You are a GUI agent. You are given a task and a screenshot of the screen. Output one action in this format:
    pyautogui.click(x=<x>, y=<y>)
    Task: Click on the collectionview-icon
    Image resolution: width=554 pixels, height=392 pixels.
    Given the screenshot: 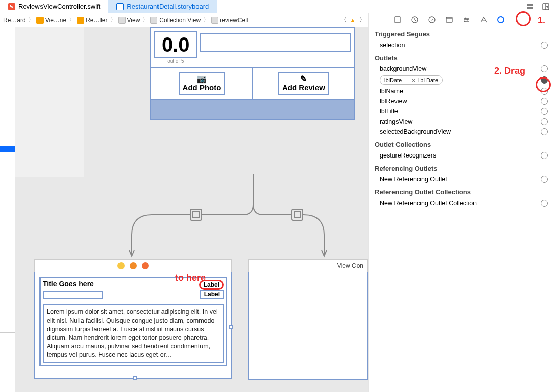 What is the action you would take?
    pyautogui.click(x=154, y=20)
    